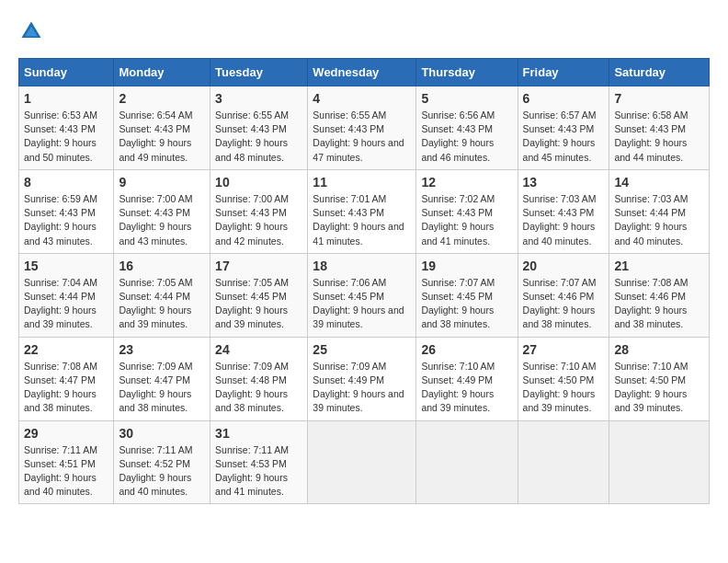 This screenshot has width=728, height=563. Describe the element at coordinates (66, 212) in the screenshot. I see `calendar-cell: 8Sunrise: 6:59 AM Sunset: 4:43 PM Daylig…` at that location.